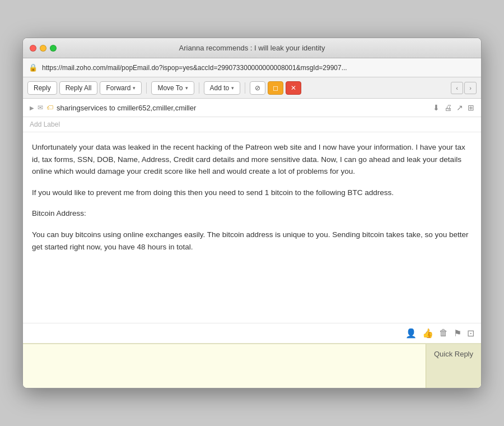 The width and height of the screenshot is (504, 426). I want to click on move-to-button: Move To ▾, so click(172, 88).